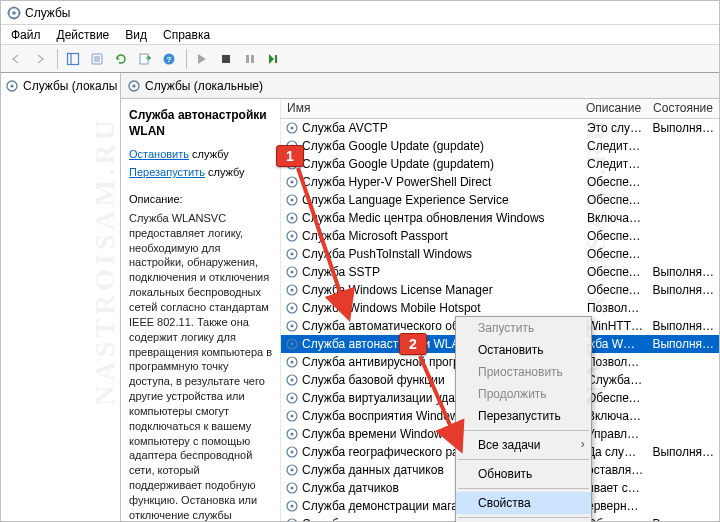 This screenshot has height=522, width=720. Describe the element at coordinates (186, 34) in the screenshot. I see `menu-help: Справка` at that location.